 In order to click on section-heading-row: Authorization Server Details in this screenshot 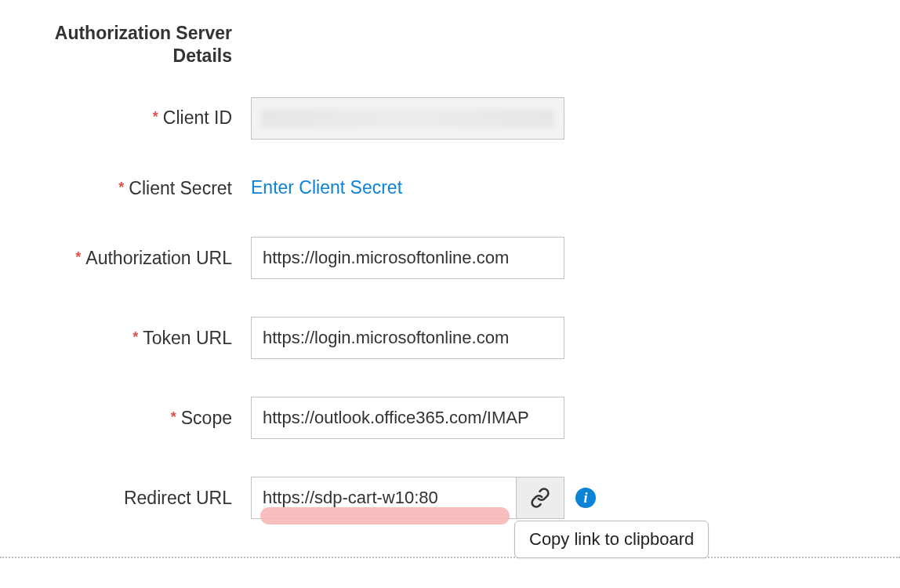, I will do `click(450, 45)`.